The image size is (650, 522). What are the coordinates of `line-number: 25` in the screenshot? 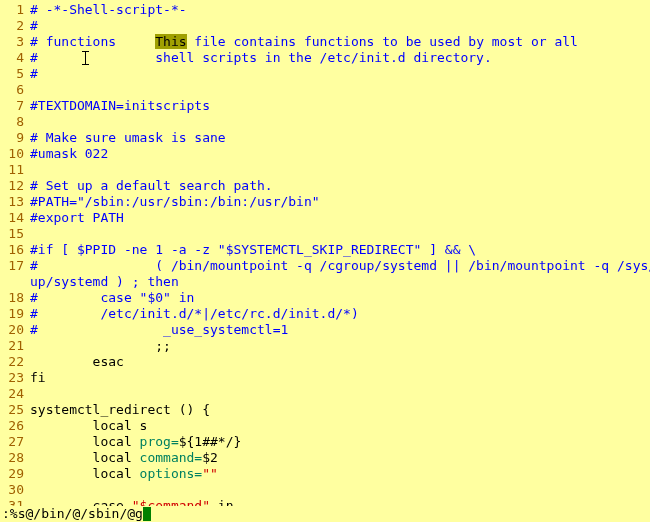 It's located at (15, 410).